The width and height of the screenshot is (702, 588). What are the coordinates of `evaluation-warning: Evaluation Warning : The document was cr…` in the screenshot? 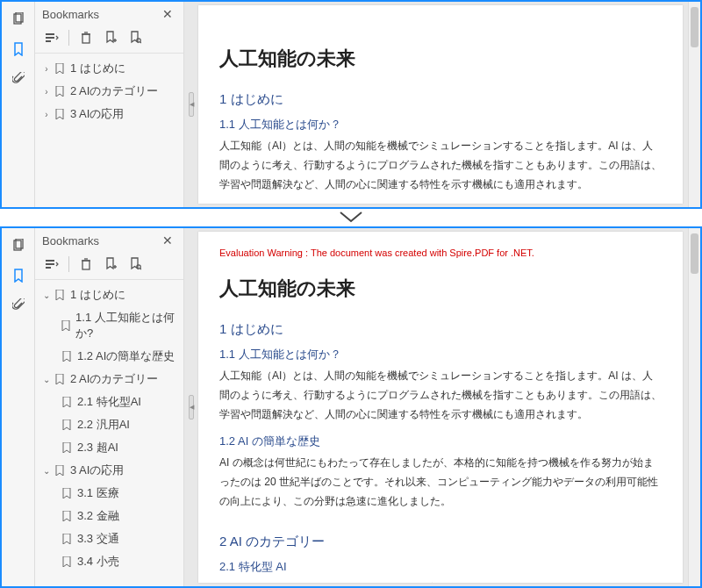 It's located at (441, 253).